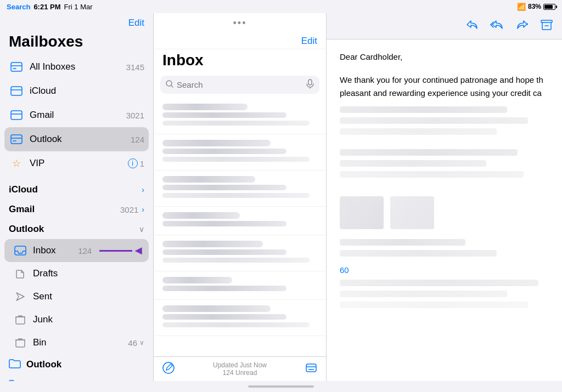 This screenshot has height=392, width=562. I want to click on battery-percentage: 83%, so click(535, 7).